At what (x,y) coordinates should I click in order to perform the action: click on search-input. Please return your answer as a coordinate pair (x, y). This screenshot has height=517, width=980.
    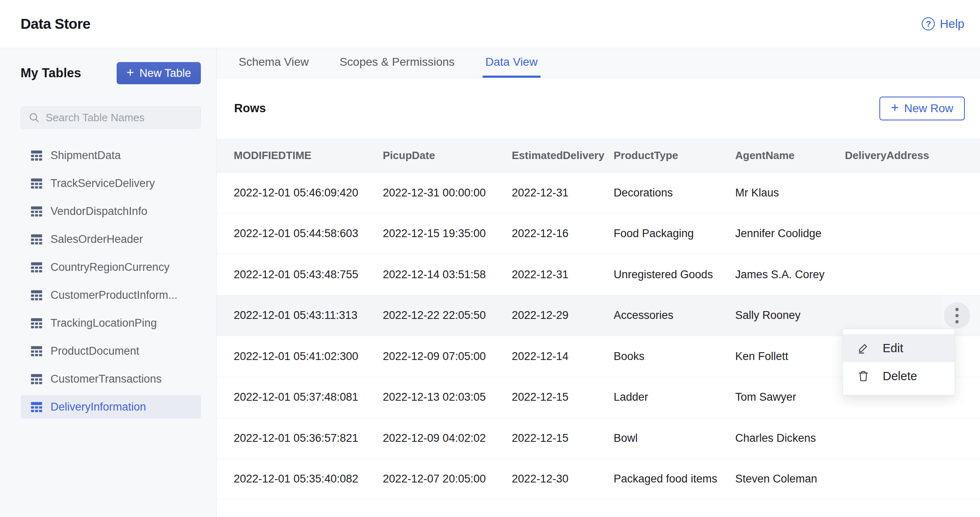
    Looking at the image, I should click on (119, 118).